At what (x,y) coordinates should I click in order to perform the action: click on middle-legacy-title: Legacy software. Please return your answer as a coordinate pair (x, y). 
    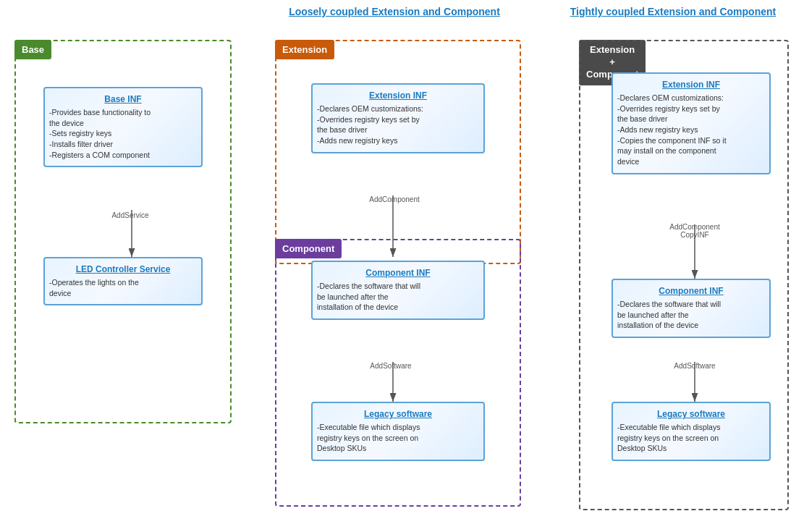
    Looking at the image, I should click on (398, 414).